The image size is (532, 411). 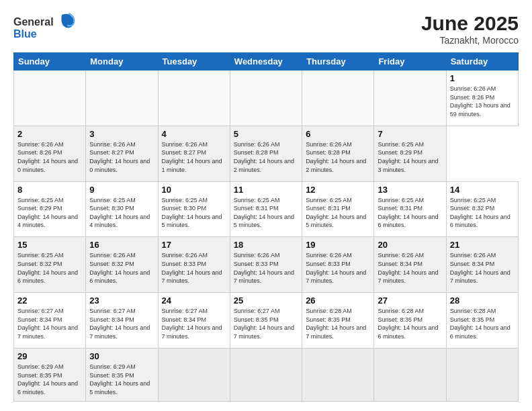 I want to click on header-tuesday: Tuesday, so click(x=193, y=62).